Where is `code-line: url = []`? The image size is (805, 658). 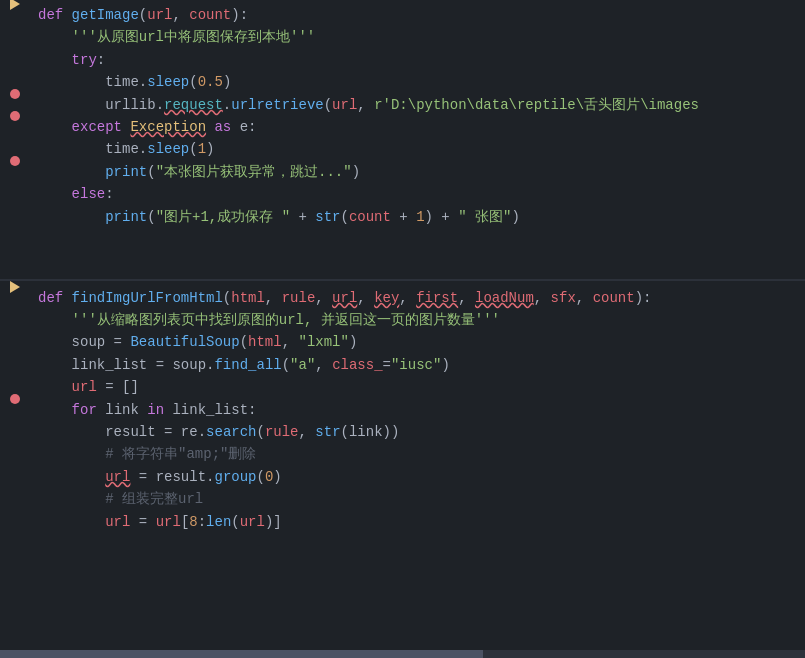 code-line: url = [] is located at coordinates (402, 387).